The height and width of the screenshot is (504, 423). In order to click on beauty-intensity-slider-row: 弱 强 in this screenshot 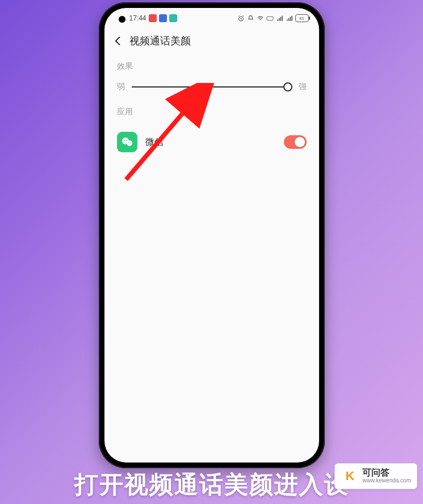, I will do `click(212, 91)`.